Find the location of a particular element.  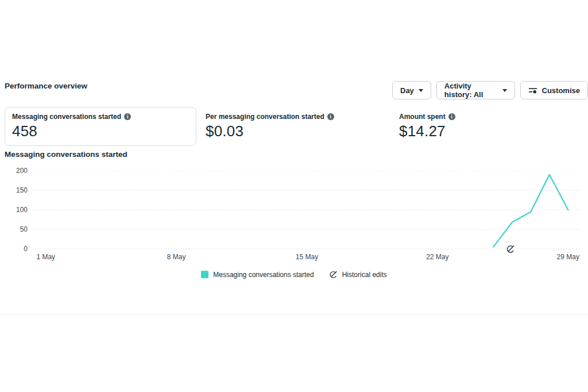

legend-label: Historical edits is located at coordinates (365, 275).